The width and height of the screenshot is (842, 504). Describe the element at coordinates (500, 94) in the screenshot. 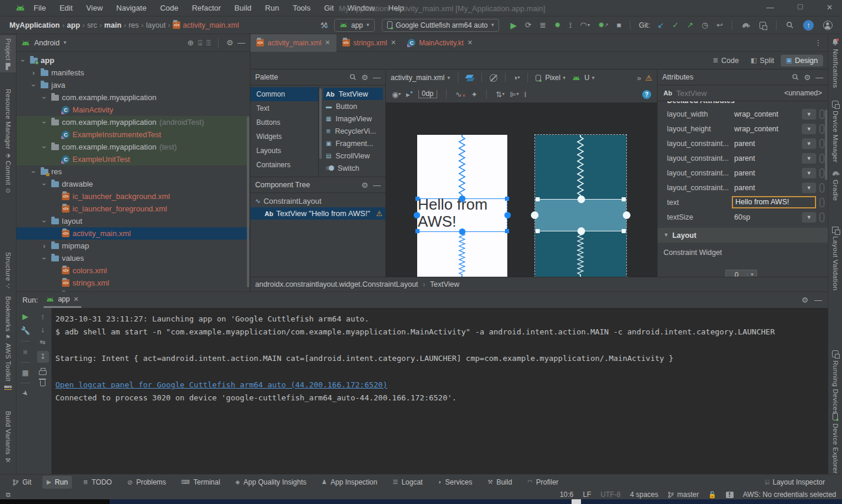

I see `pack-icon: ⇅▾` at that location.